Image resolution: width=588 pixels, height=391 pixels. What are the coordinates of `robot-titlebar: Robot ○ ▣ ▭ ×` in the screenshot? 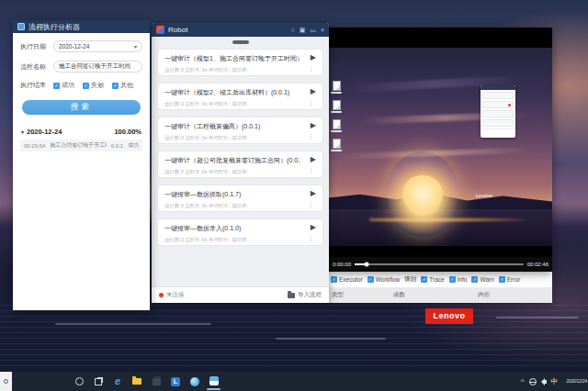 It's located at (241, 29).